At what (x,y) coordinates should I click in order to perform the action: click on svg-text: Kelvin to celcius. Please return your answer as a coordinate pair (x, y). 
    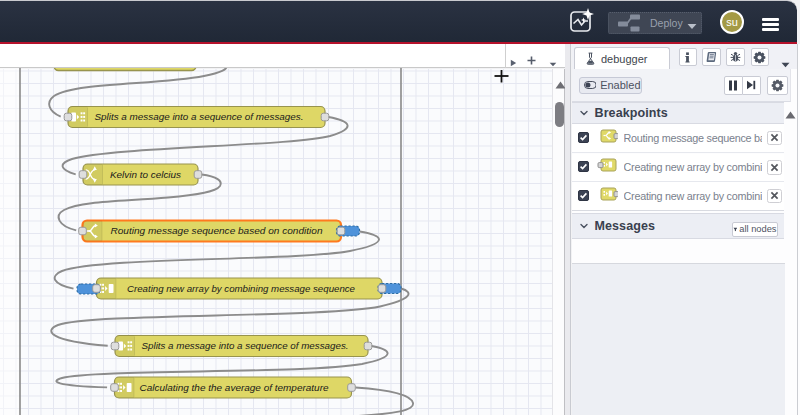
    Looking at the image, I should click on (146, 175).